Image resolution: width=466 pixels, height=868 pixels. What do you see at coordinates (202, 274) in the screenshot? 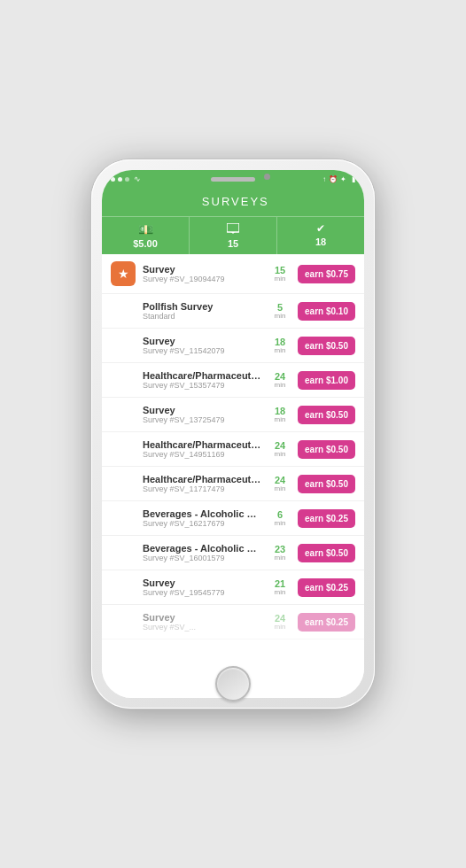
I see `survey-info: Survey Survey #SV_19094479` at bounding box center [202, 274].